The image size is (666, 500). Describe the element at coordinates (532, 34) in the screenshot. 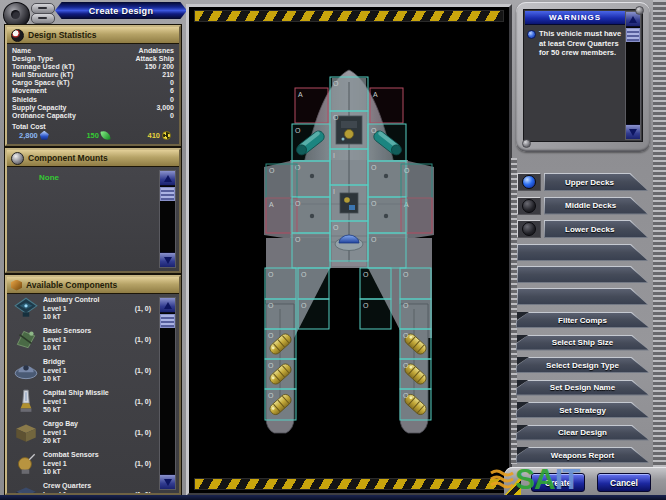

I see `warning-bullet-icon` at that location.